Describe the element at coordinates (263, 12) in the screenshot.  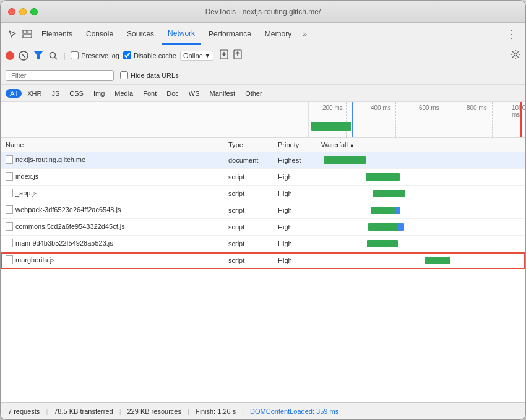
I see `titlebar: DevTools - nextjs-routing.glitch.me/` at that location.